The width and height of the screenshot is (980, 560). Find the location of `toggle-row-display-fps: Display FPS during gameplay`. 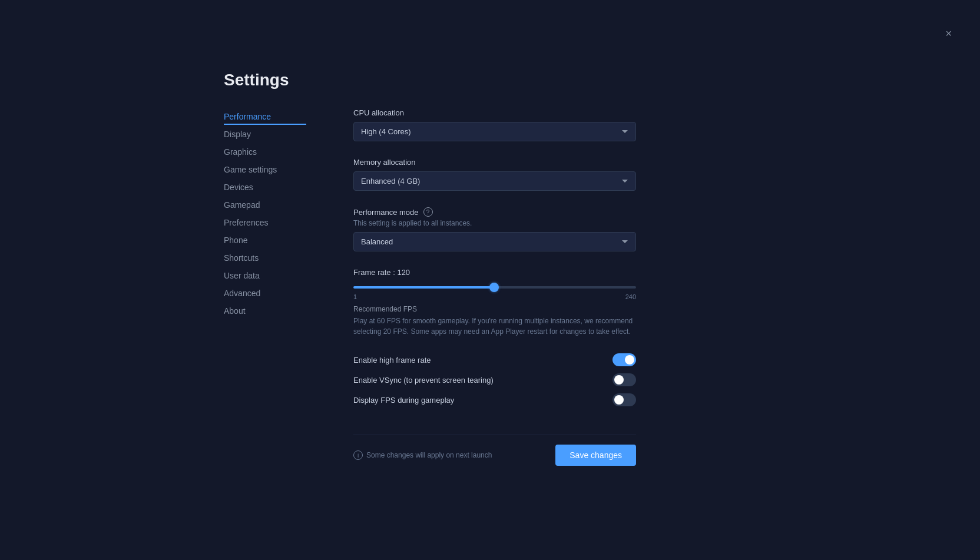

toggle-row-display-fps: Display FPS during gameplay is located at coordinates (495, 400).